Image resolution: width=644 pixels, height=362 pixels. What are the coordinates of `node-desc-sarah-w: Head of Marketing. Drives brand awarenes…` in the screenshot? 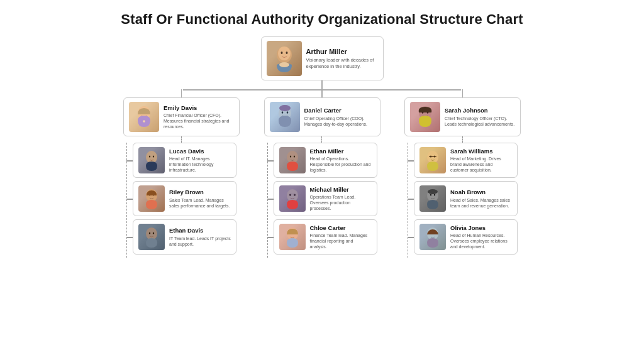 It's located at (481, 165).